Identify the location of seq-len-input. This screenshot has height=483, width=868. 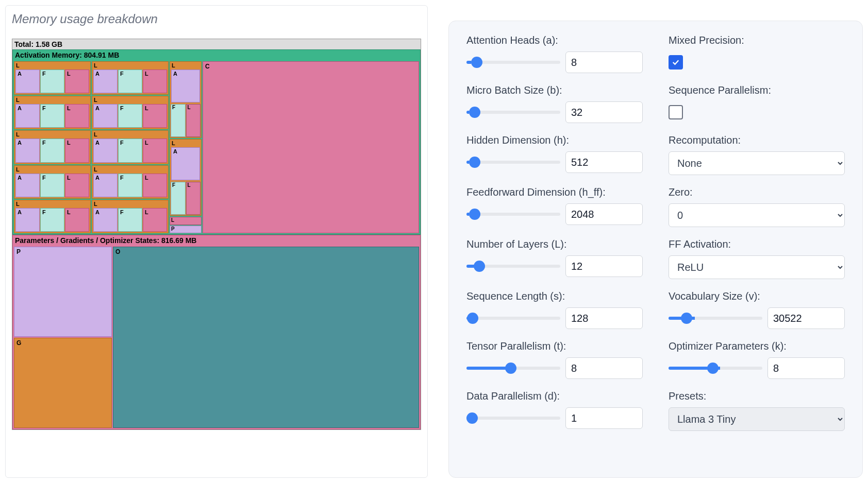
(604, 318).